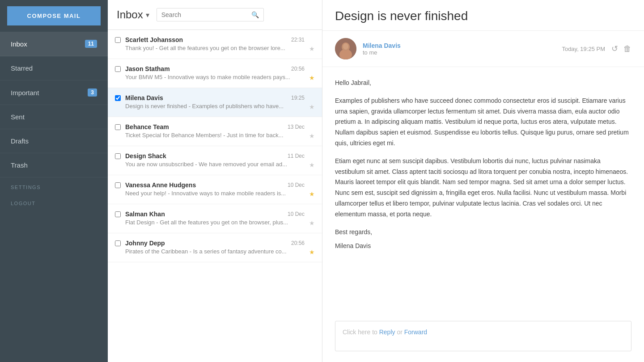 The height and width of the screenshot is (362, 644). I want to click on email-top-row: Vanessa Anne Hudgens 10 Dec, so click(215, 185).